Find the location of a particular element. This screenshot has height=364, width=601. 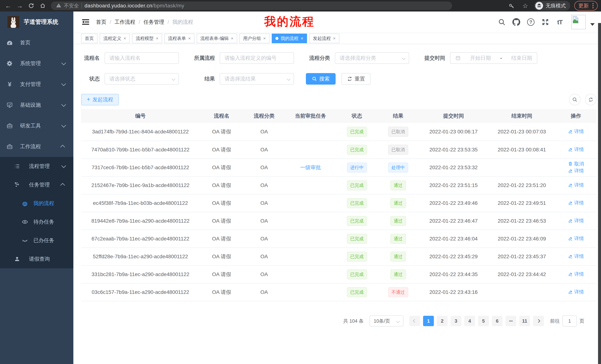

search-icon is located at coordinates (502, 22).